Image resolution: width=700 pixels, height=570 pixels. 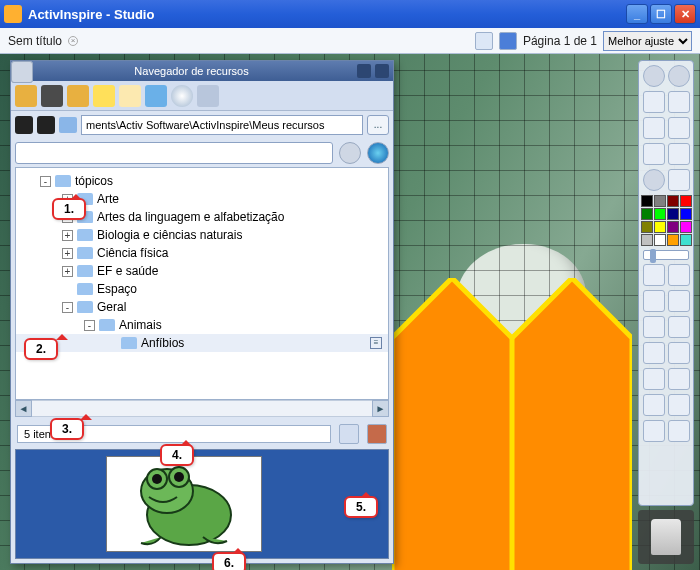 What do you see at coordinates (666, 537) in the screenshot?
I see `trash-icon` at bounding box center [666, 537].